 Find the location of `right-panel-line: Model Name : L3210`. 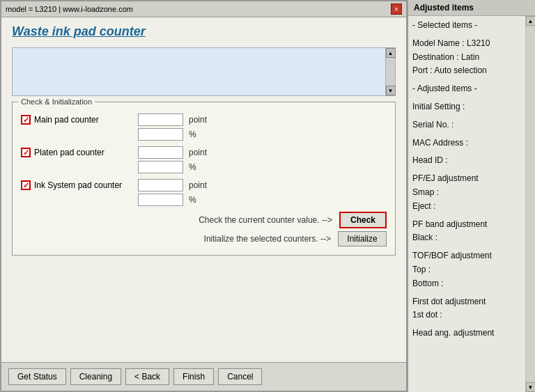

right-panel-line: Model Name : L3210 is located at coordinates (467, 44).